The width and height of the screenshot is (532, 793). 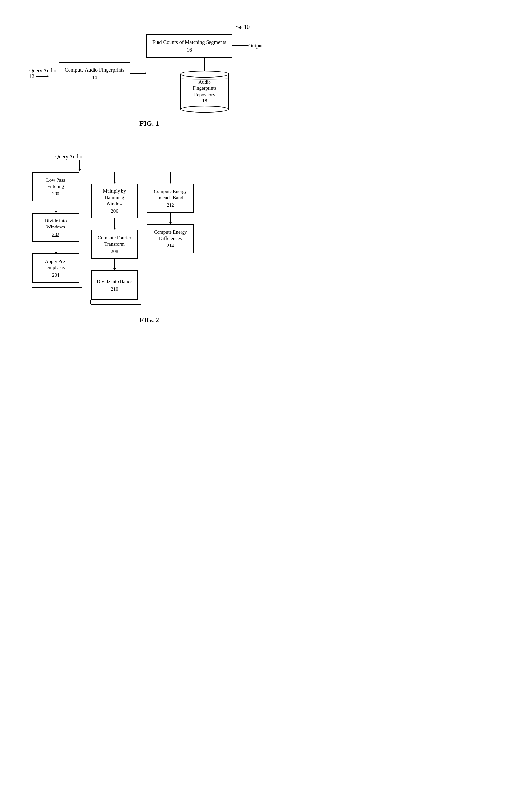 What do you see at coordinates (205, 109) in the screenshot?
I see `db-bottom-ellipse` at bounding box center [205, 109].